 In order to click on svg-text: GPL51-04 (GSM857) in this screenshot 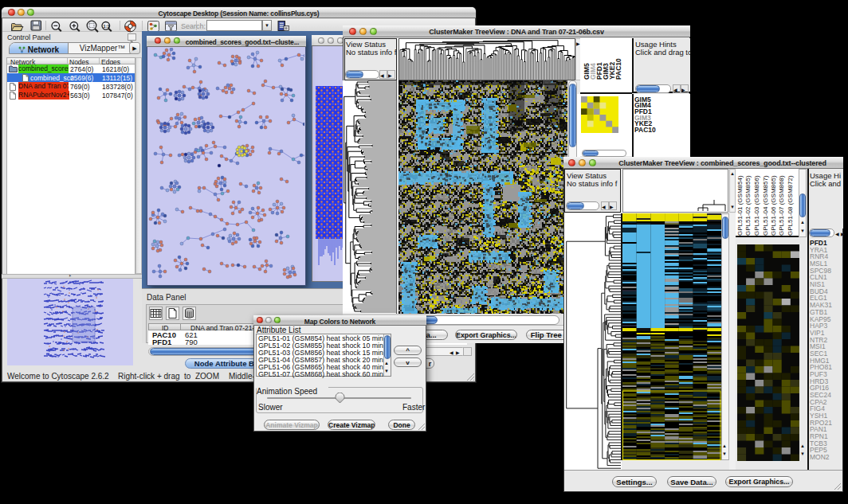, I will do `click(765, 205)`.